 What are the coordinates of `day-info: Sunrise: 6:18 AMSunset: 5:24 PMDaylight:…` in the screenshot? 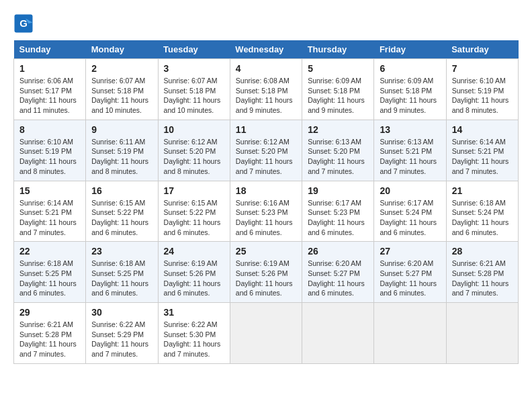 It's located at (482, 218).